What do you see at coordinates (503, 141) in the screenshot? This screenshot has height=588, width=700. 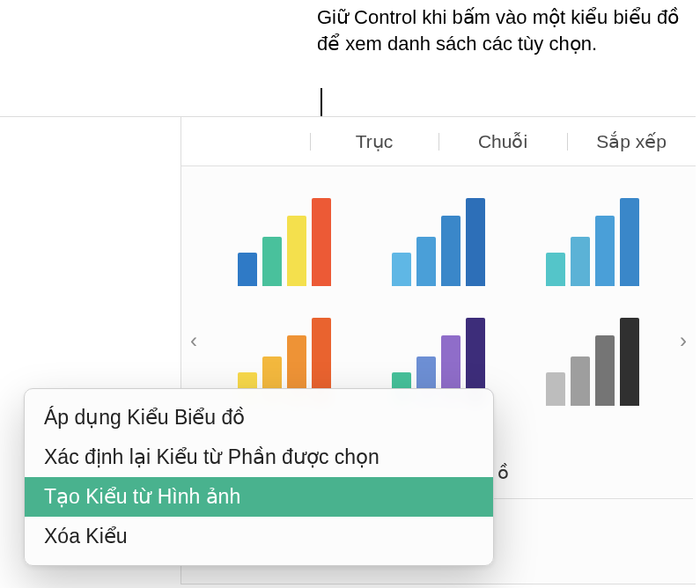 I see `tab-label: Chuỗi` at bounding box center [503, 141].